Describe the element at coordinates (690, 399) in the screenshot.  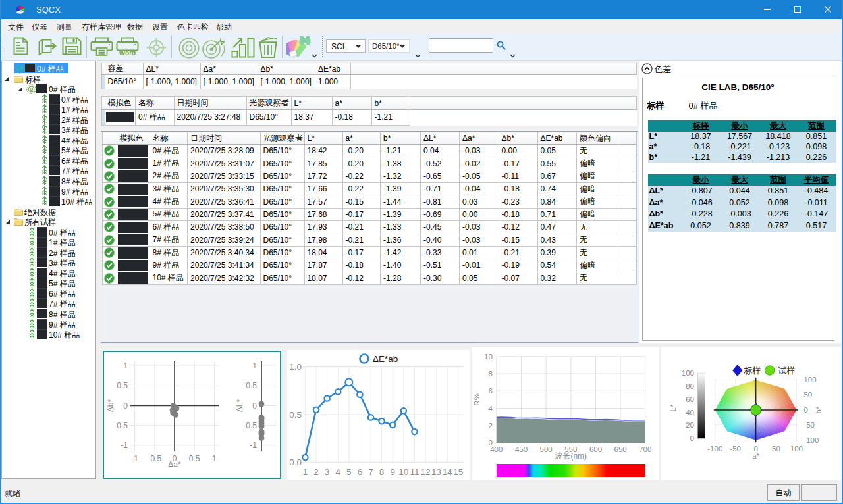
I see `svg-text: 60` at that location.